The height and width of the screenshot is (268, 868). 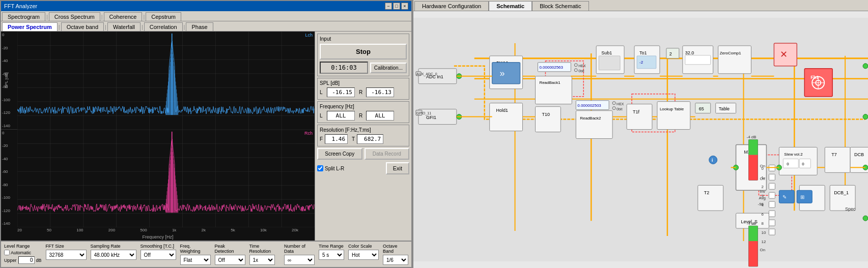 What do you see at coordinates (20, 6) in the screenshot?
I see `app-title: FFT Analyzer` at bounding box center [20, 6].